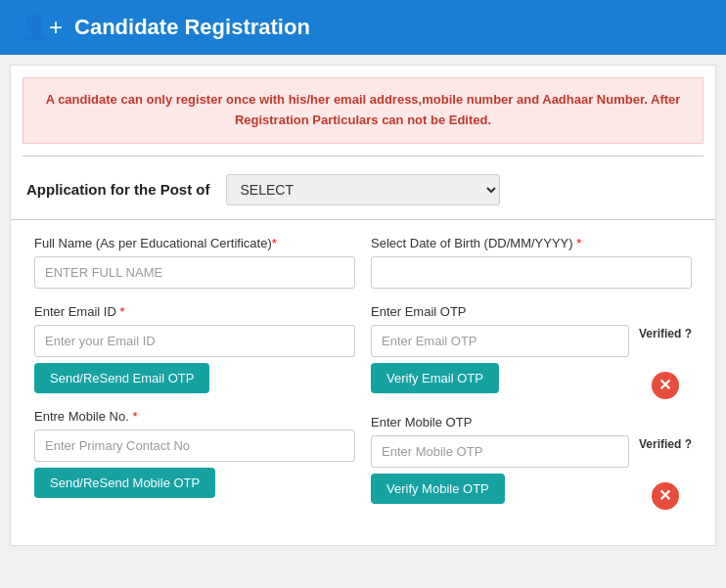  What do you see at coordinates (121, 378) in the screenshot?
I see `send-email-otp-button: Send/ReSend Email OTP` at bounding box center [121, 378].